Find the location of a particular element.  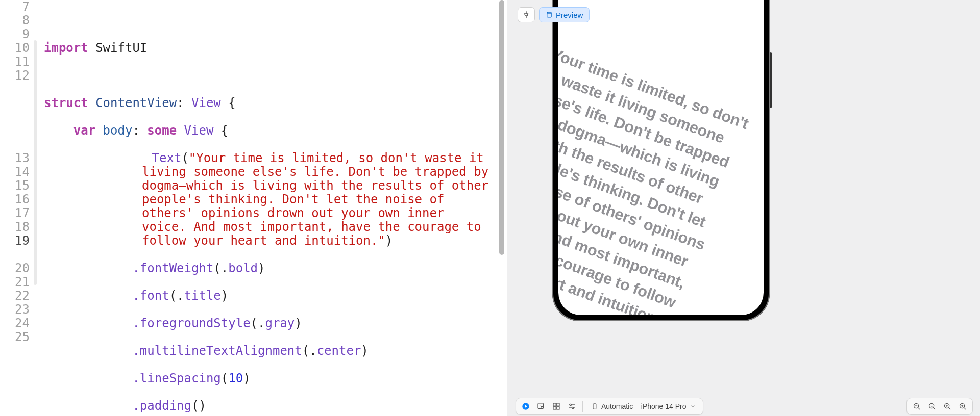

line-number: 15 is located at coordinates (15, 186).